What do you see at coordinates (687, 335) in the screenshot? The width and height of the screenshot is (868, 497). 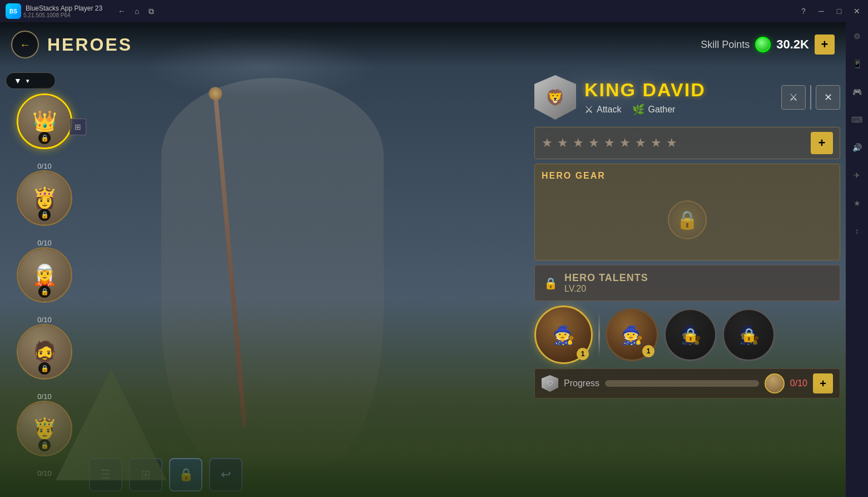 I see `skills-row: 🧙 1 🧙 1 🧙 🔒 🧙 🔒` at bounding box center [687, 335].